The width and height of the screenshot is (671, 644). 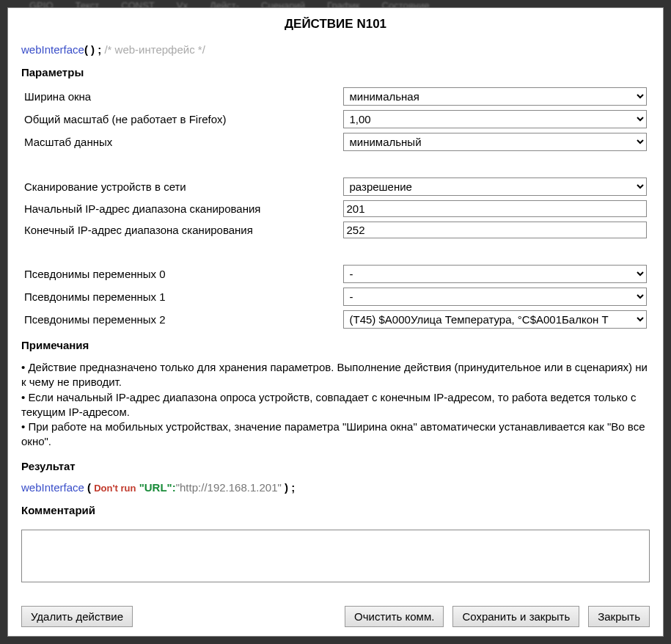 I want to click on result-close: ) ;, so click(x=288, y=487).